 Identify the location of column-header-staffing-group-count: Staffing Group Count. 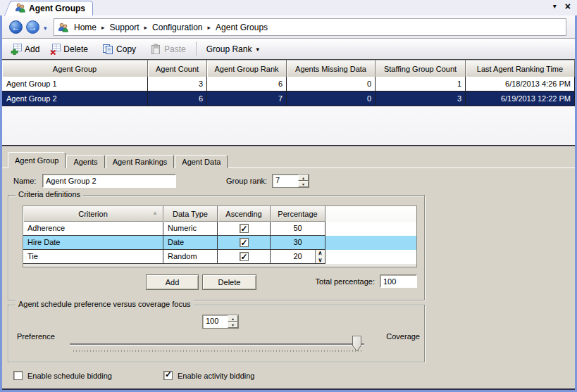
(421, 68).